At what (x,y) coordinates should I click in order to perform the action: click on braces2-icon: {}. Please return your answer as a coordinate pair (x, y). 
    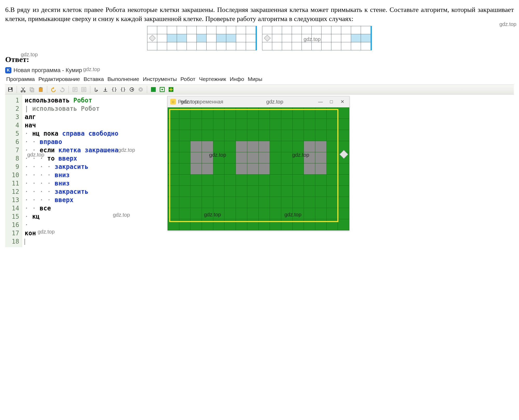
    Looking at the image, I should click on (123, 89).